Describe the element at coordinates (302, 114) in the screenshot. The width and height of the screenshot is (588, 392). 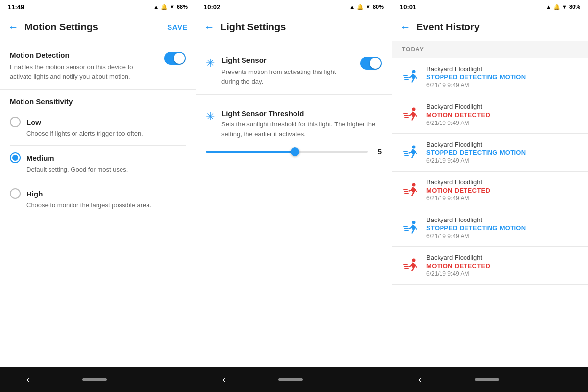
I see `threshold-title: Light Sensor Threshold` at that location.